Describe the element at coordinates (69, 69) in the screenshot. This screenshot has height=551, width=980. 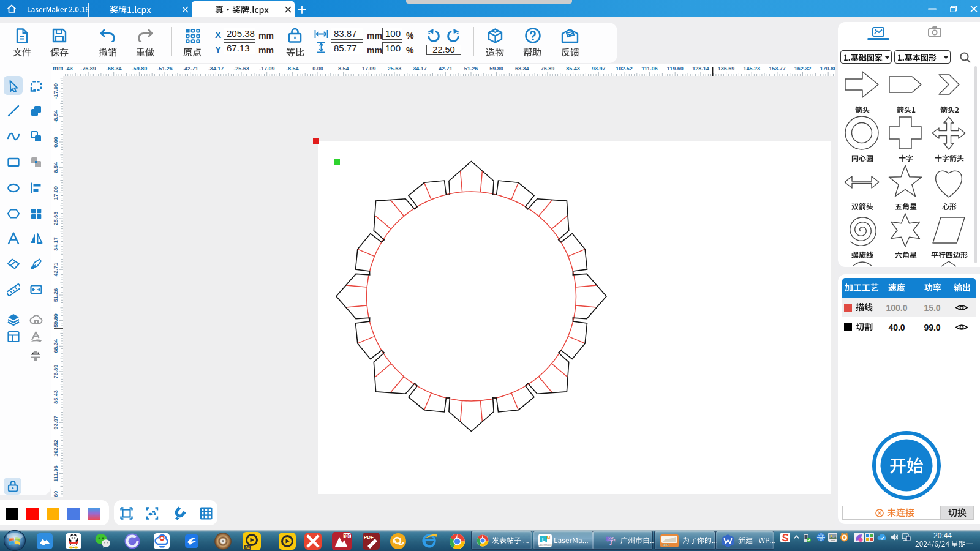
I see `svg-text: .43` at that location.